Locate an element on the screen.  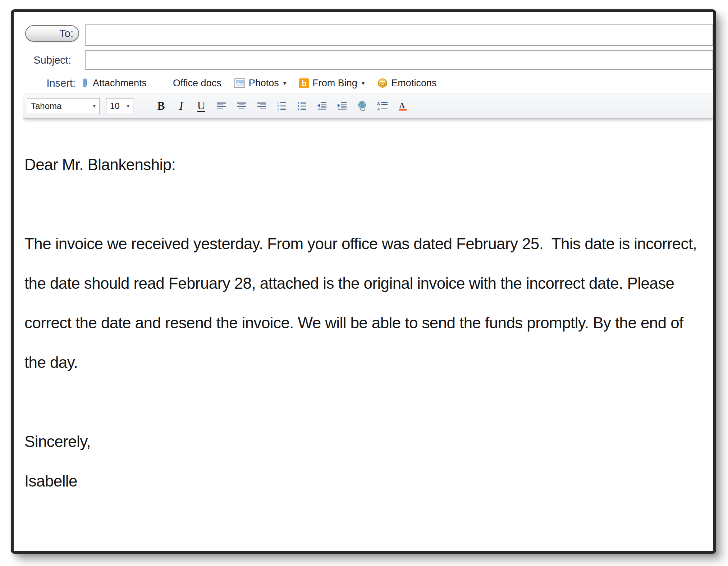
font-family-value: Tahoma is located at coordinates (46, 106).